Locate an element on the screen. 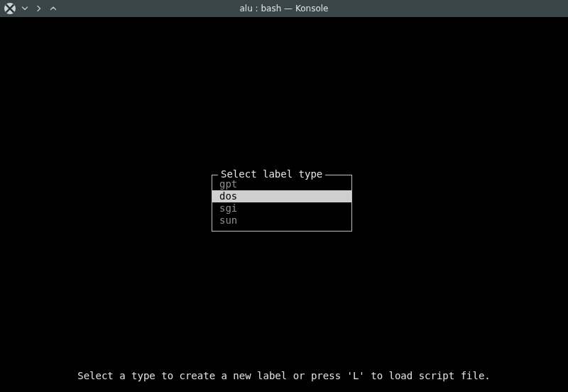 Image resolution: width=568 pixels, height=392 pixels. label-type-option: sgi is located at coordinates (282, 209).